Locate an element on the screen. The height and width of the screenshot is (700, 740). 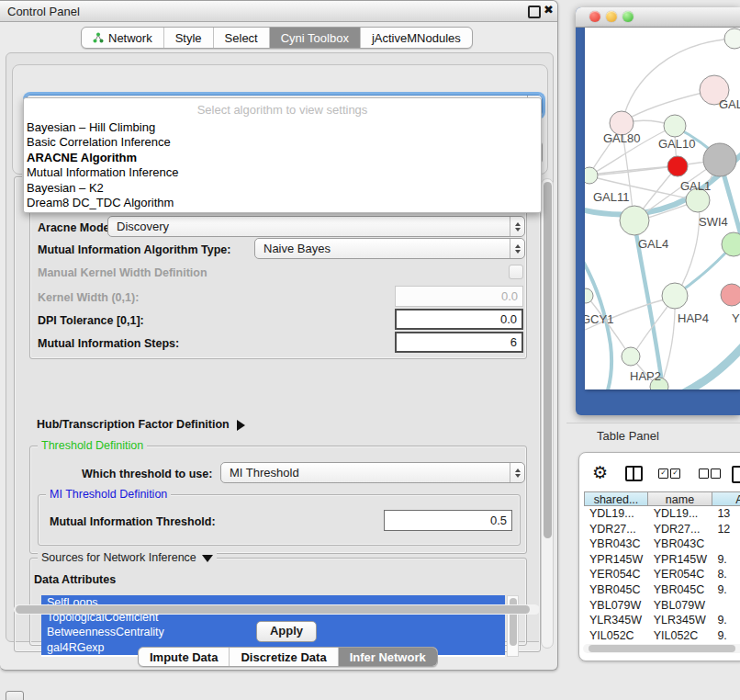
node-hap4 is located at coordinates (675, 296).